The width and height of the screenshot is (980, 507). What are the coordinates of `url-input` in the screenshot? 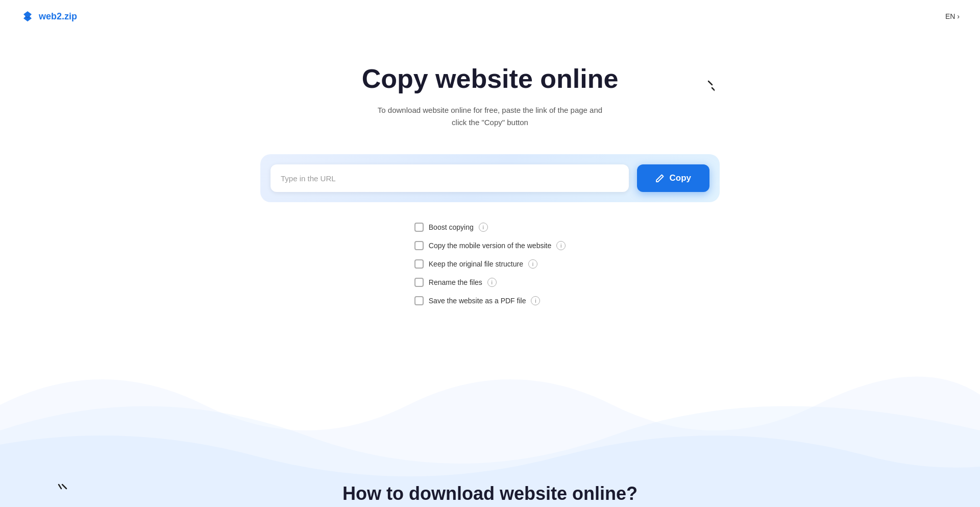 It's located at (450, 178).